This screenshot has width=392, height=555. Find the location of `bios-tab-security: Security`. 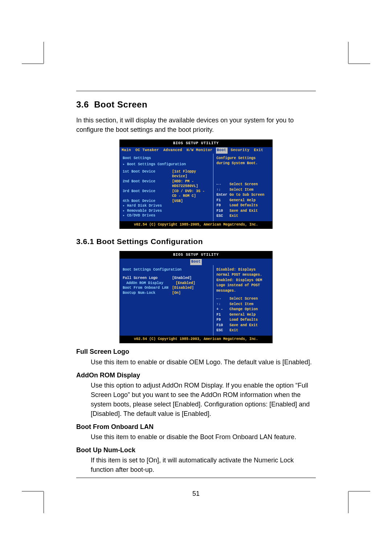

bios-tab-security: Security is located at coordinates (240, 150).